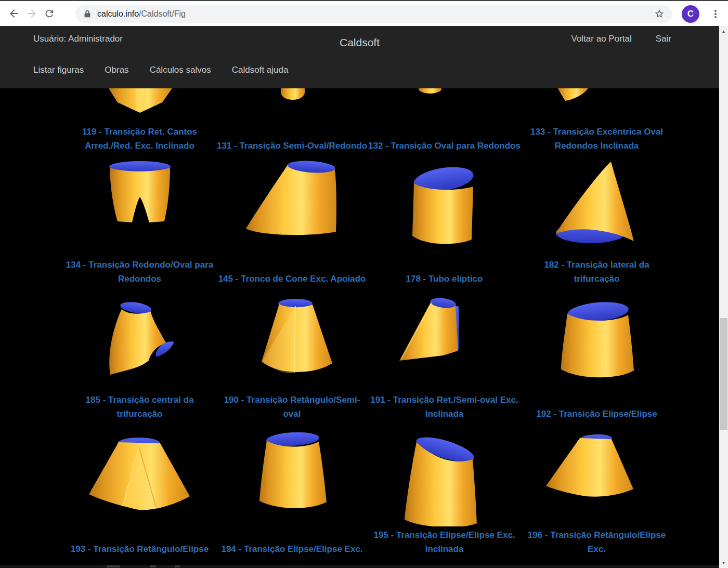  I want to click on figure-label: 182 - Transição lateral da trifurcação, so click(597, 272).